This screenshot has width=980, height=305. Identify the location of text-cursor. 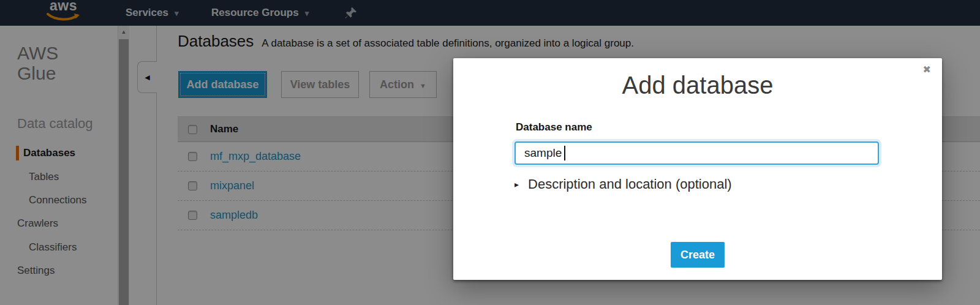
(565, 153).